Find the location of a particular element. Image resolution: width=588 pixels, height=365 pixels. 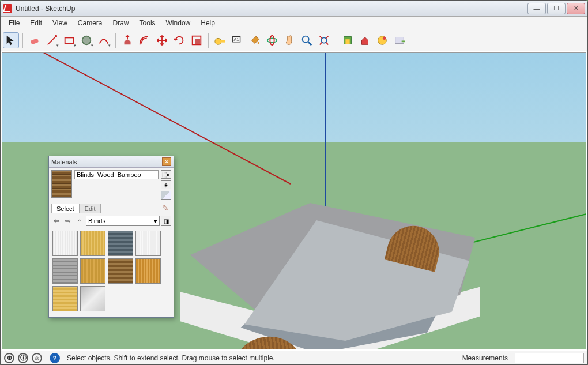

rectangle-tool is located at coordinates (69, 40).